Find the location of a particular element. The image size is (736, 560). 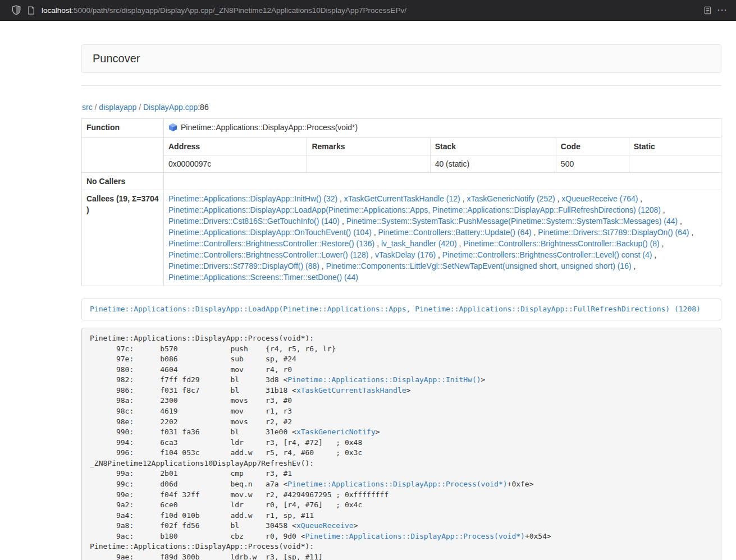

function-row-label: Function is located at coordinates (123, 128).